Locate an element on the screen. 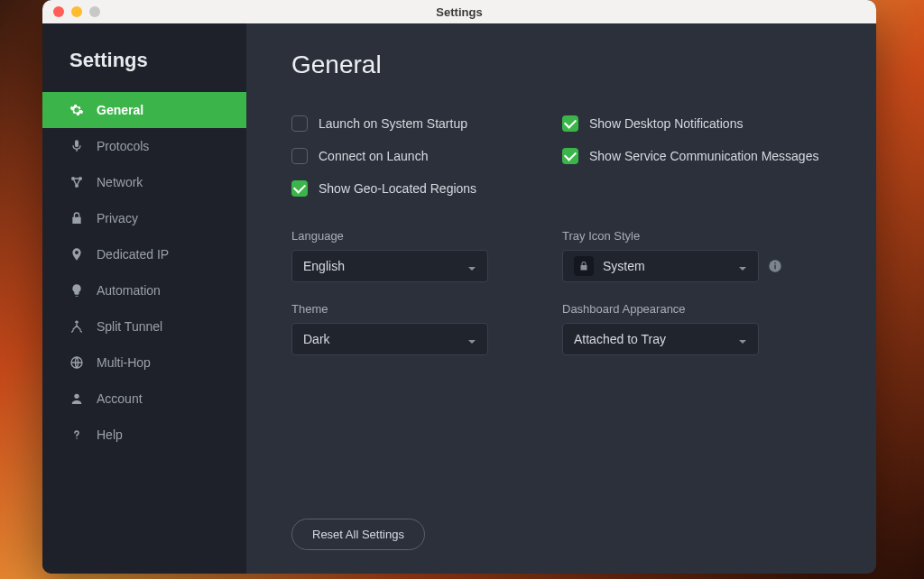 The width and height of the screenshot is (924, 579). sidebar-item-multi-hop: Multi-Hop is located at coordinates (144, 363).